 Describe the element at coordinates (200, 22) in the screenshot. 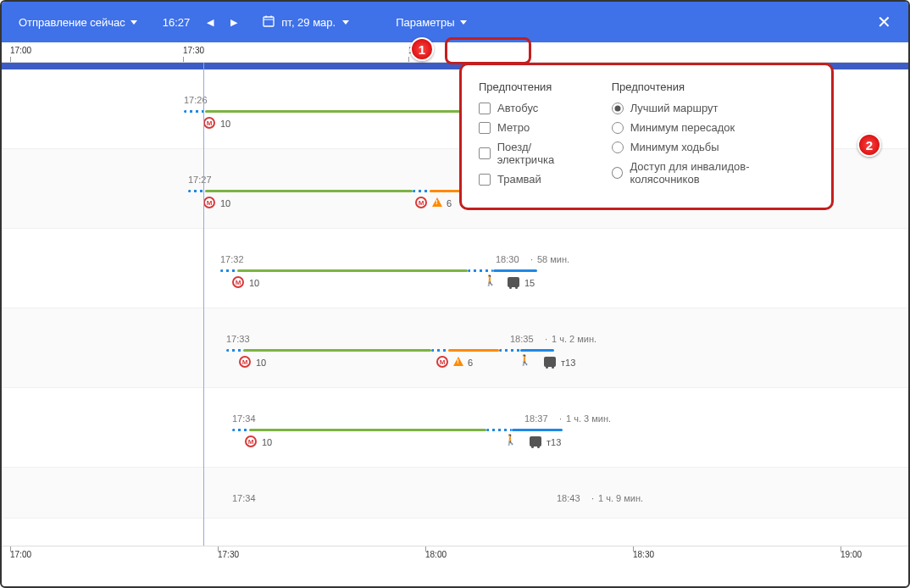

I see `time-control: 16:27 ◀ ▶` at that location.